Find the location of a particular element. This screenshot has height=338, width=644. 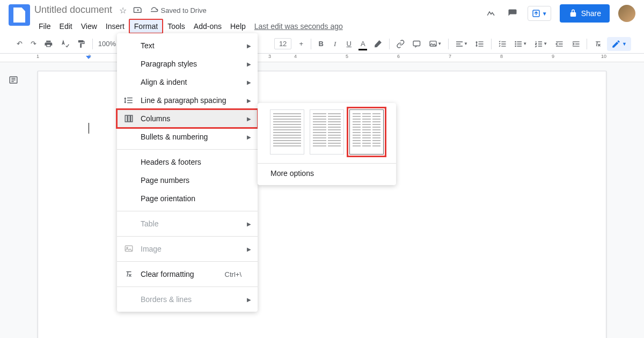

comment-button is located at coordinates (416, 44).